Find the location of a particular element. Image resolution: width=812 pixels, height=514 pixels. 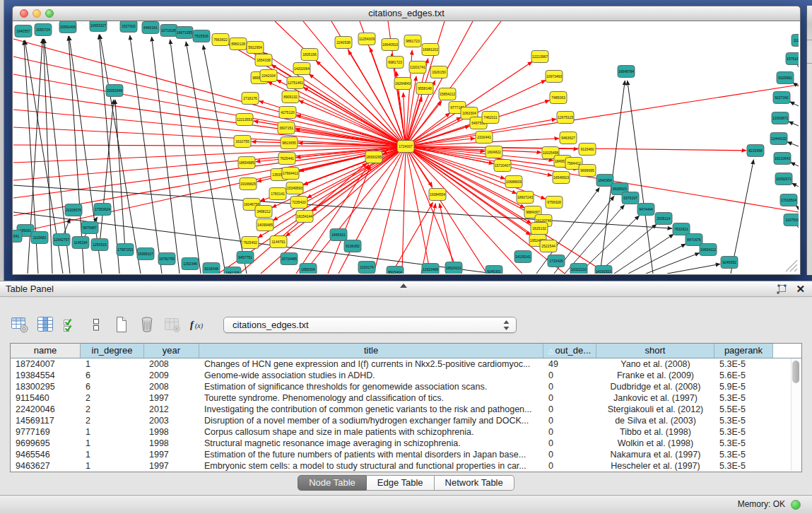

graph-node: 15349593 is located at coordinates (295, 188).